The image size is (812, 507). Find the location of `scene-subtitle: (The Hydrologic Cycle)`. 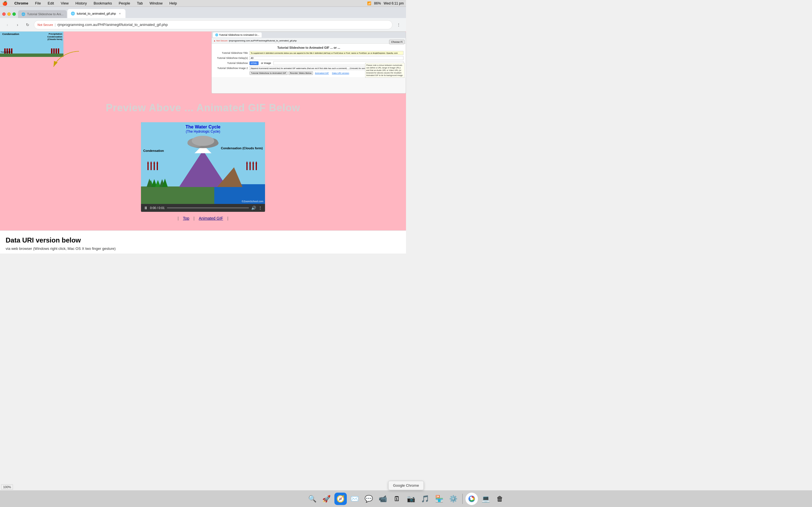

scene-subtitle: (The Hydrologic Cycle) is located at coordinates (203, 131).